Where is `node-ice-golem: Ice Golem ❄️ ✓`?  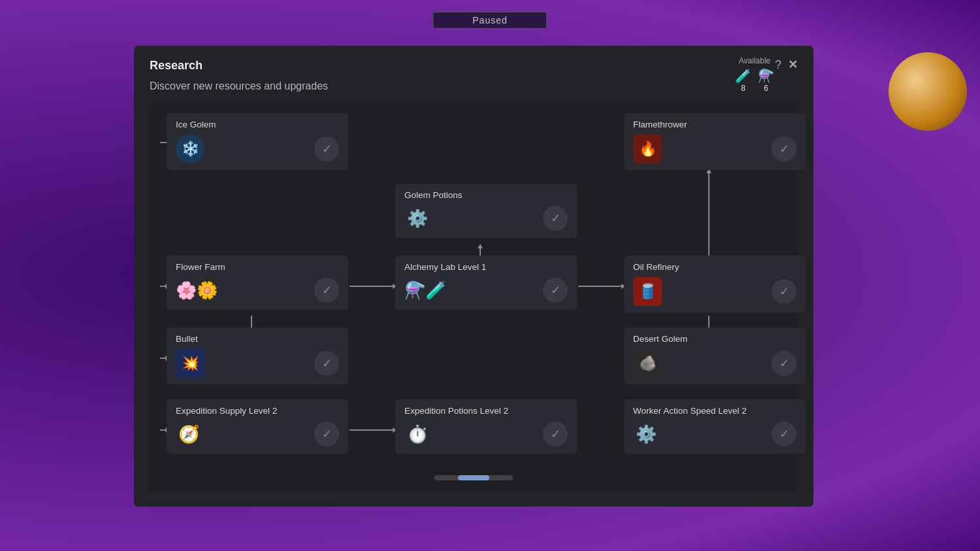 node-ice-golem: Ice Golem ❄️ ✓ is located at coordinates (257, 141).